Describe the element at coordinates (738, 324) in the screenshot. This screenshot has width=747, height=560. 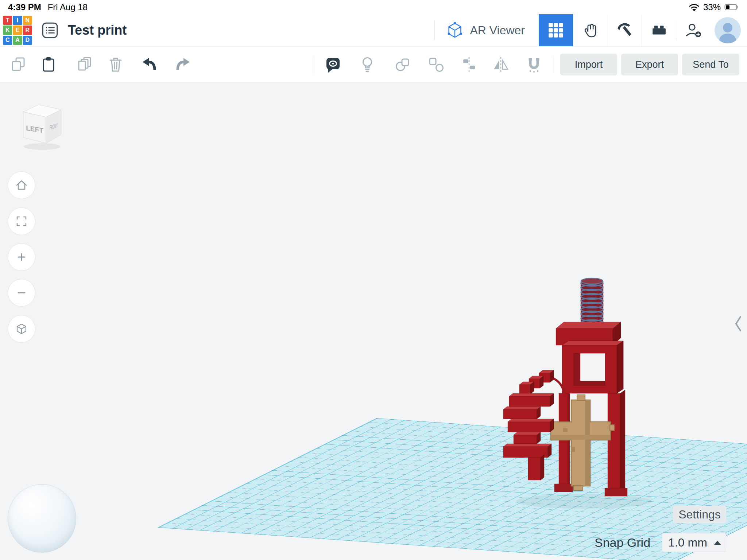
I see `chevron-left-icon` at that location.